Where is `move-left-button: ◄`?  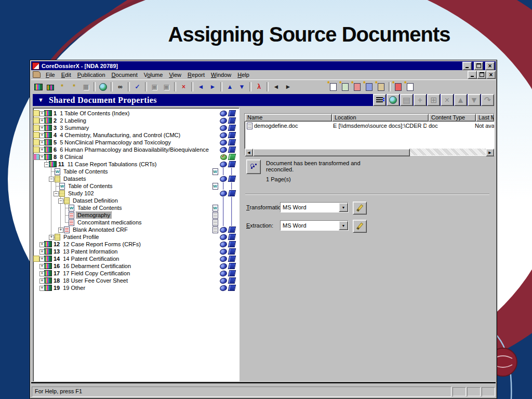 move-left-button: ◄ is located at coordinates (201, 87).